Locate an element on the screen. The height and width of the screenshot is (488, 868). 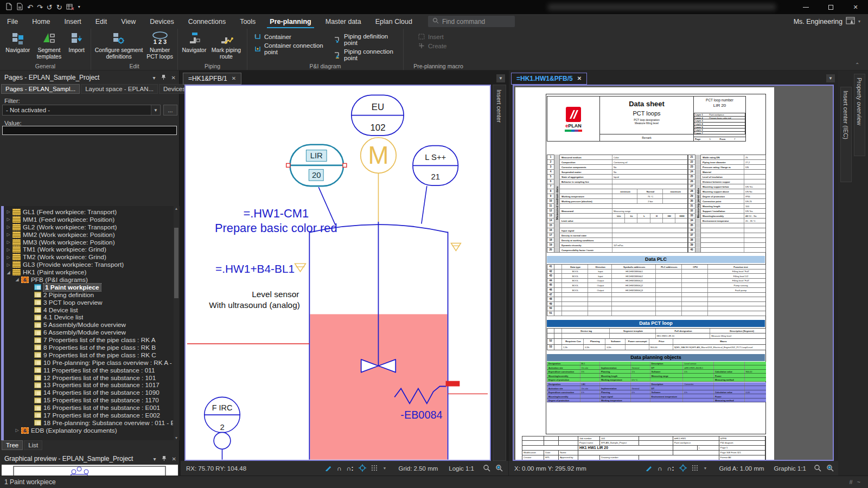
number-pct-loops-button: 1 2 3 Number PCT loops is located at coordinates (159, 44).